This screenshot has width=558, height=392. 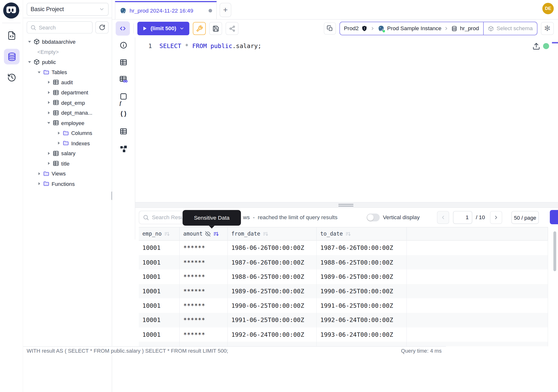 What do you see at coordinates (37, 42) in the screenshot?
I see `schema-package-icon` at bounding box center [37, 42].